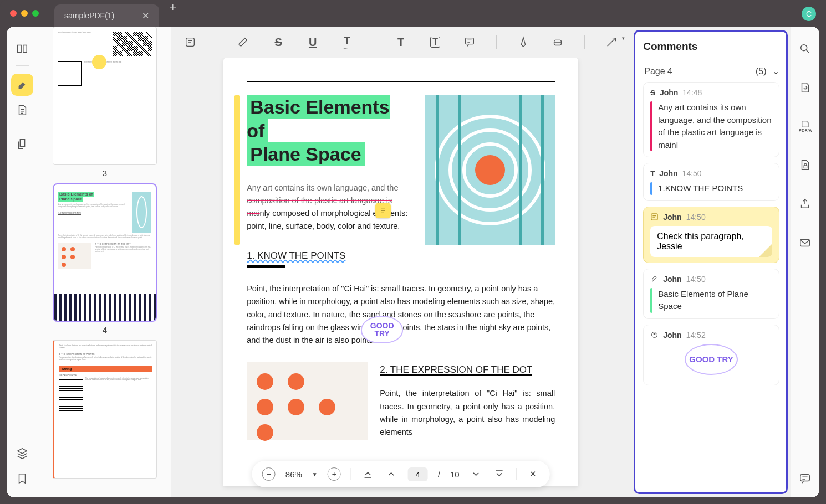 The width and height of the screenshot is (826, 504). I want to click on search-icon, so click(805, 49).